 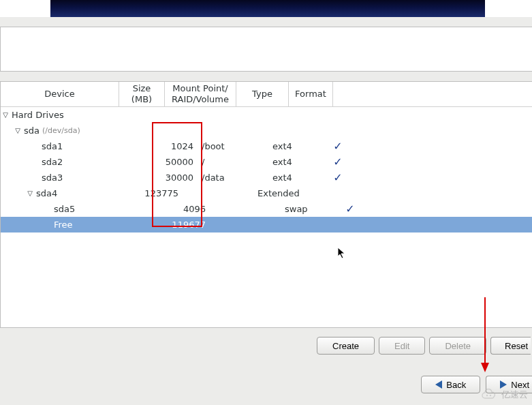 I want to click on partition-row: sda250000/ext4✓, so click(x=266, y=162).